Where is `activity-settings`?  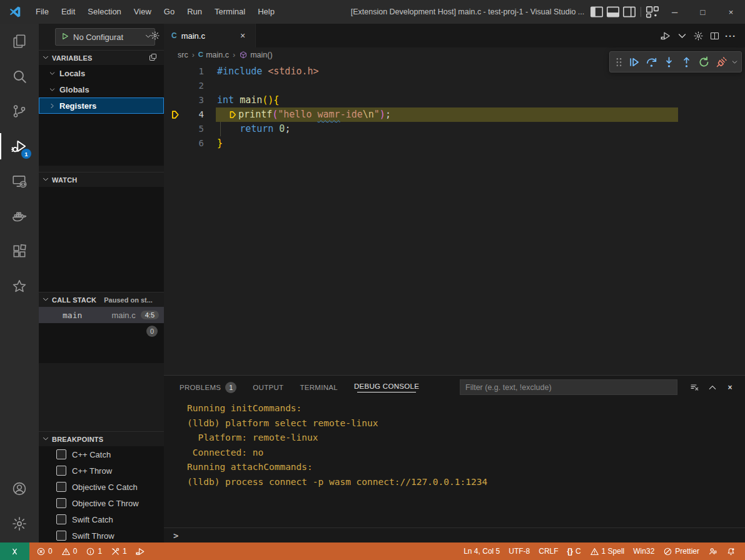 activity-settings is located at coordinates (19, 524).